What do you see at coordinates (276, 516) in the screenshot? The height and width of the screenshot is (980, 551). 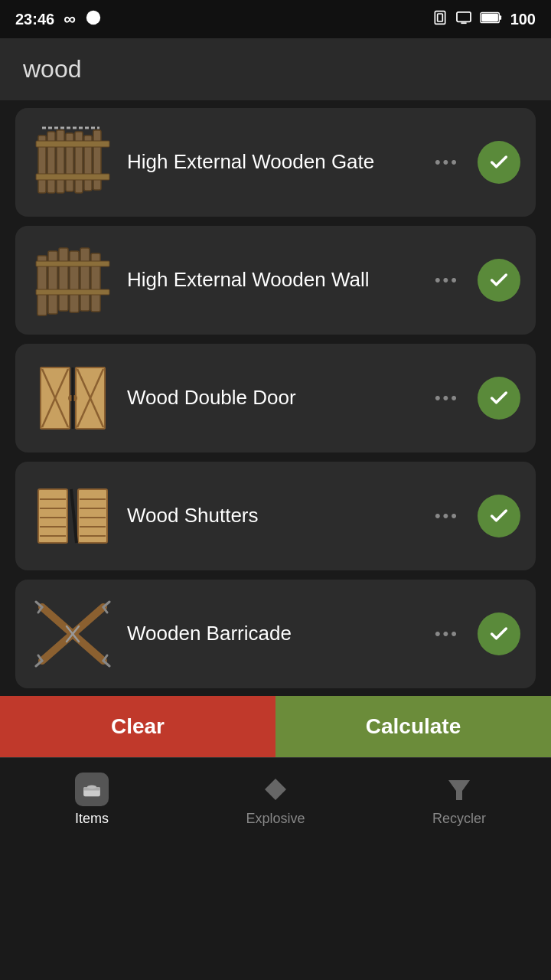 I see `list-item: Wood Shutters •••` at bounding box center [276, 516].